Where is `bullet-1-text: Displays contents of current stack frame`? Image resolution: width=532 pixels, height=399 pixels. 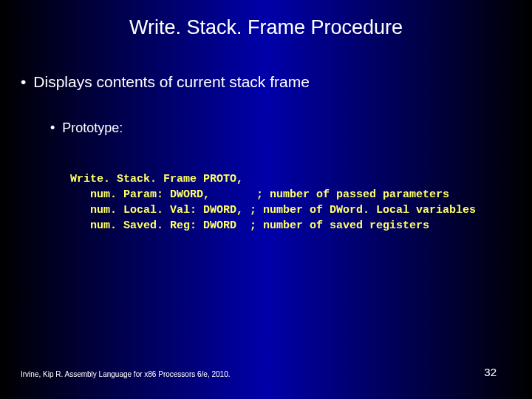 bullet-1-text: Displays contents of current stack frame is located at coordinates (171, 81).